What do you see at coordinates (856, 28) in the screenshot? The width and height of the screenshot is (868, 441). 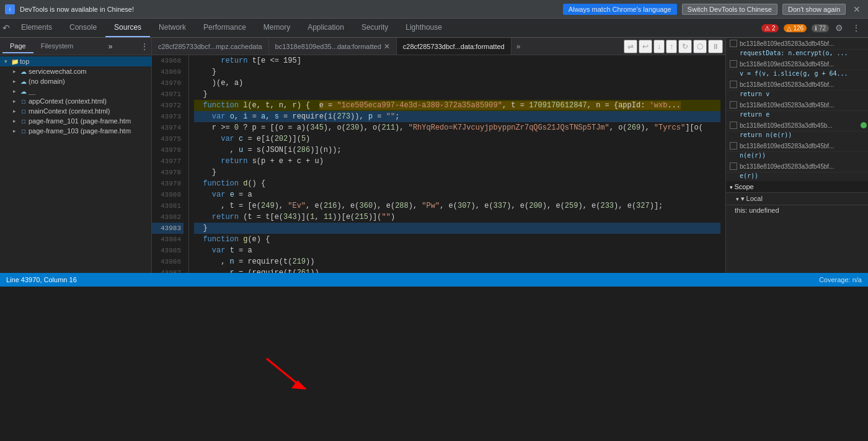 I see `more-options-button: ⋮` at bounding box center [856, 28].